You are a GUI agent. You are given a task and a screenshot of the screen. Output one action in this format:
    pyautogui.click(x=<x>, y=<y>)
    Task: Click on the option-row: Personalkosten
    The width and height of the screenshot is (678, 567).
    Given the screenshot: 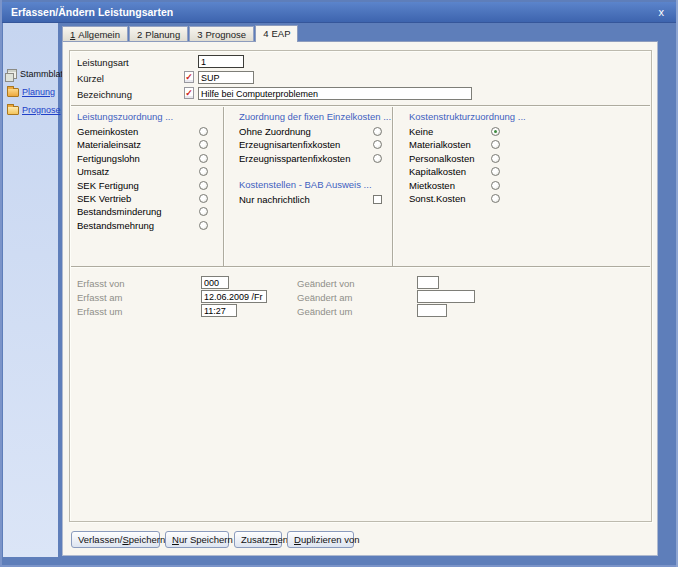 What is the action you would take?
    pyautogui.click(x=489, y=158)
    